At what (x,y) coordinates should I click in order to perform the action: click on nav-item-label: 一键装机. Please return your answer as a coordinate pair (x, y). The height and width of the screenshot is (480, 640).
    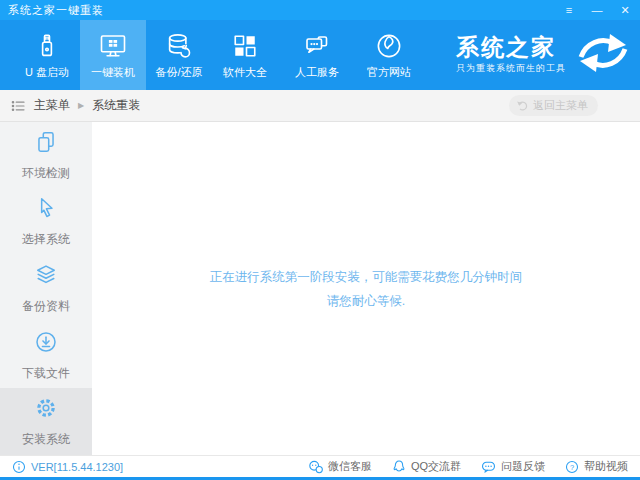
    Looking at the image, I should click on (113, 72).